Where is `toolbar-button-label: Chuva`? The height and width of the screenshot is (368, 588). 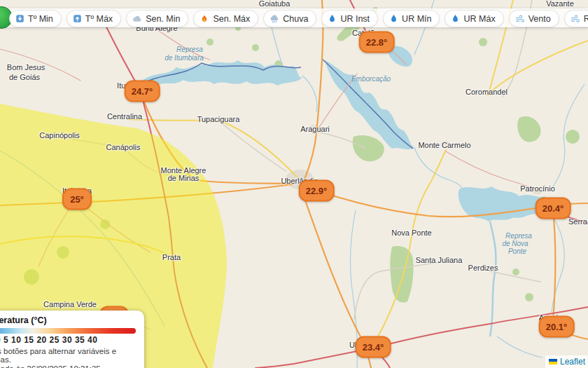 toolbar-button-label: Chuva is located at coordinates (295, 19).